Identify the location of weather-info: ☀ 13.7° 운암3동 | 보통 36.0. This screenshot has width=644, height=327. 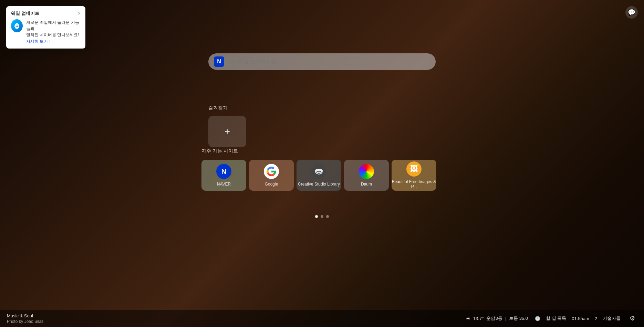
(497, 319).